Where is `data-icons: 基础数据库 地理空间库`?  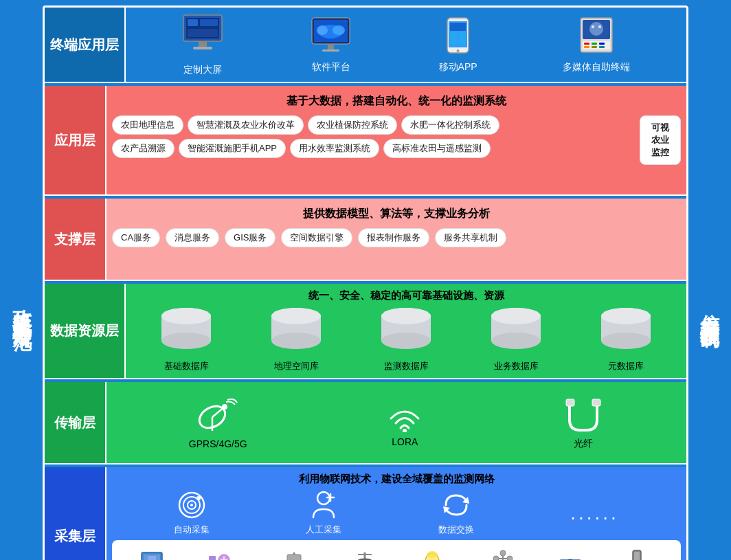
data-icons: 基础数据库 地理空间库 is located at coordinates (406, 340).